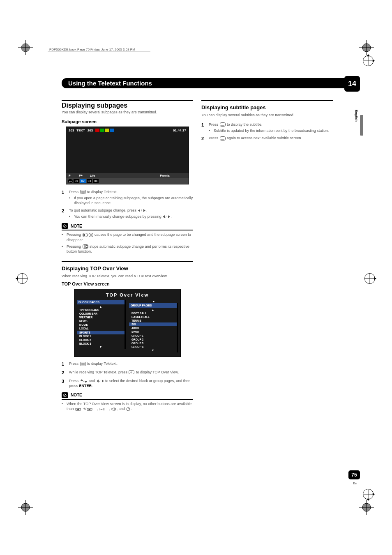 Image resolution: width=392 pixels, height=555 pixels. What do you see at coordinates (81, 131) in the screenshot?
I see `ttx-label: TEXT` at bounding box center [81, 131].